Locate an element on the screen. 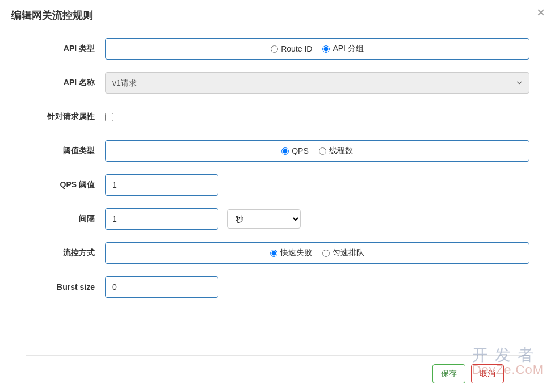  modal-title: 编辑网关流控规则 is located at coordinates (278, 15).